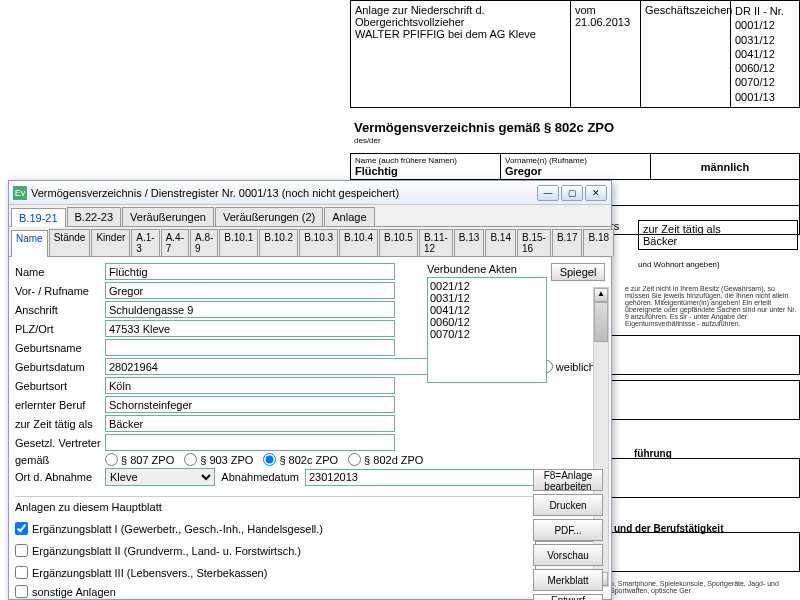 This screenshot has width=800, height=600. What do you see at coordinates (398, 242) in the screenshot?
I see `tab-sub: B.10.5` at bounding box center [398, 242].